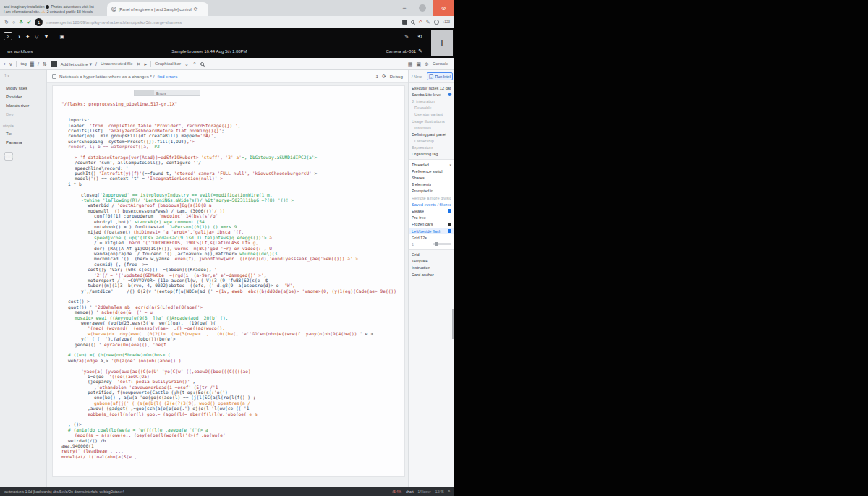 The height and width of the screenshot is (496, 868). What do you see at coordinates (431, 237) in the screenshot?
I see `panel-item: Grid 12s` at bounding box center [431, 237].